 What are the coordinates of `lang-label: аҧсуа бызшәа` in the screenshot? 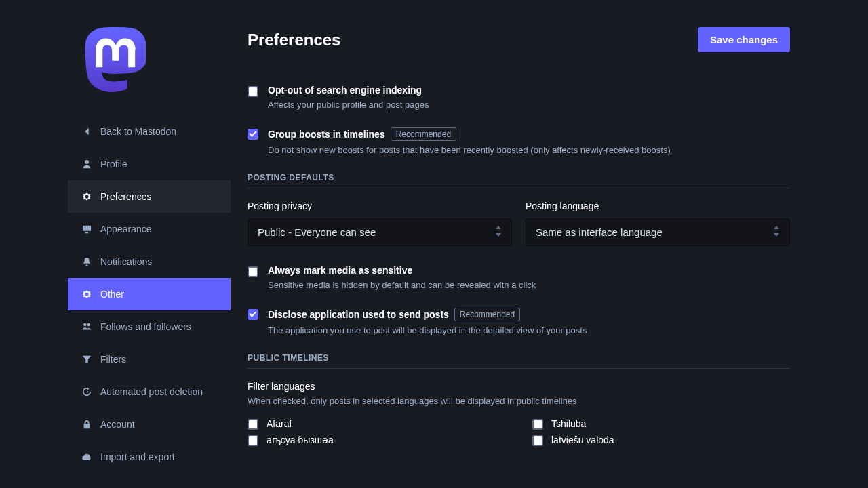 It's located at (300, 440).